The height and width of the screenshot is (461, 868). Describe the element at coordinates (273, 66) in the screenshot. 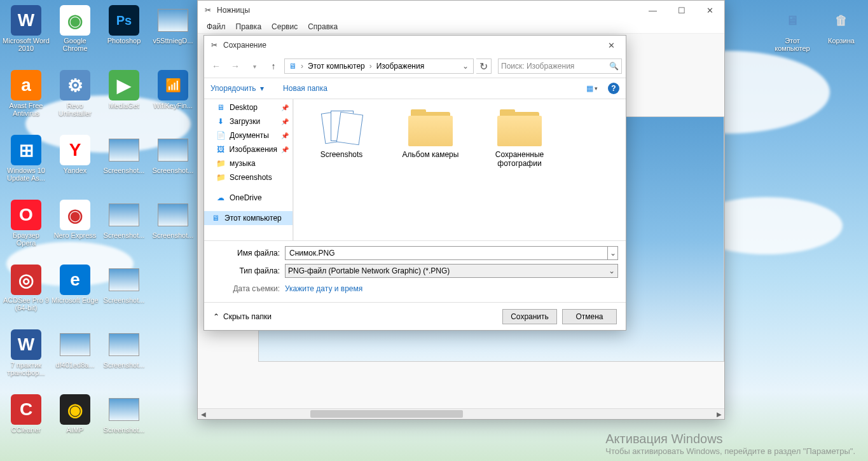

I see `up-button: ↑` at that location.